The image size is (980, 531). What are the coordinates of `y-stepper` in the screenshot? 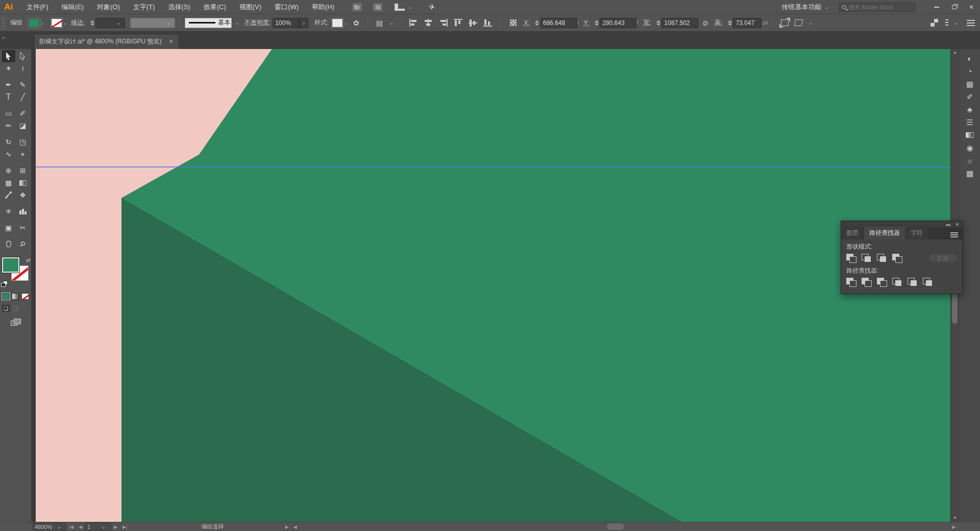 It's located at (596, 23).